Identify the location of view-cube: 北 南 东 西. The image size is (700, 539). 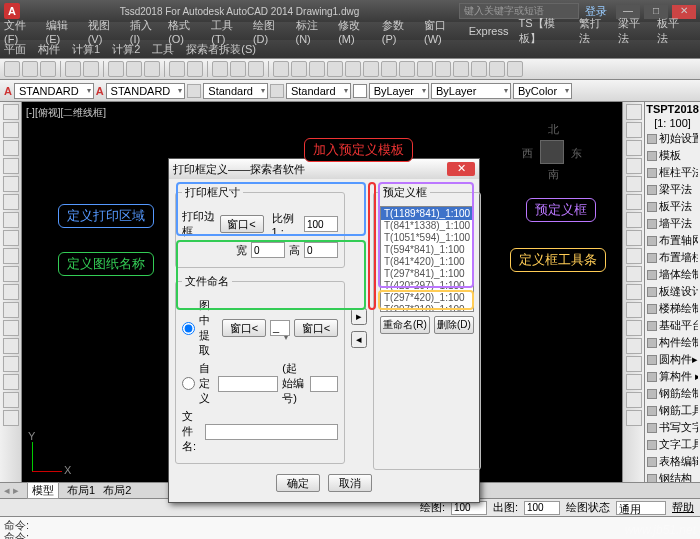
(552, 152).